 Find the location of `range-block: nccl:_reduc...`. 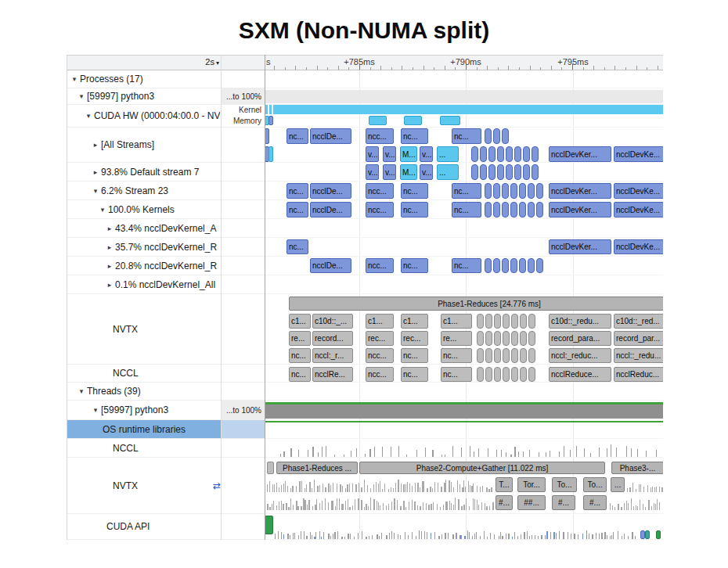

range-block: nccl:_reduc... is located at coordinates (580, 355).